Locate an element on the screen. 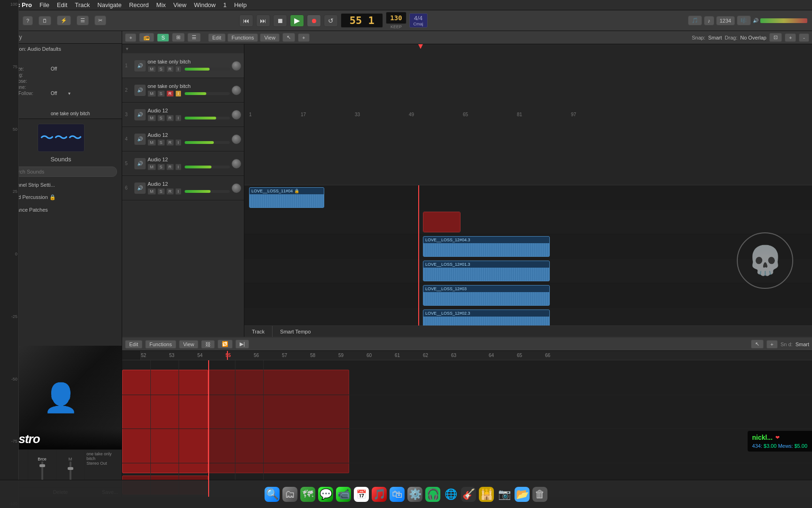 This screenshot has height=508, width=812. record-btn-6: R is located at coordinates (170, 191).